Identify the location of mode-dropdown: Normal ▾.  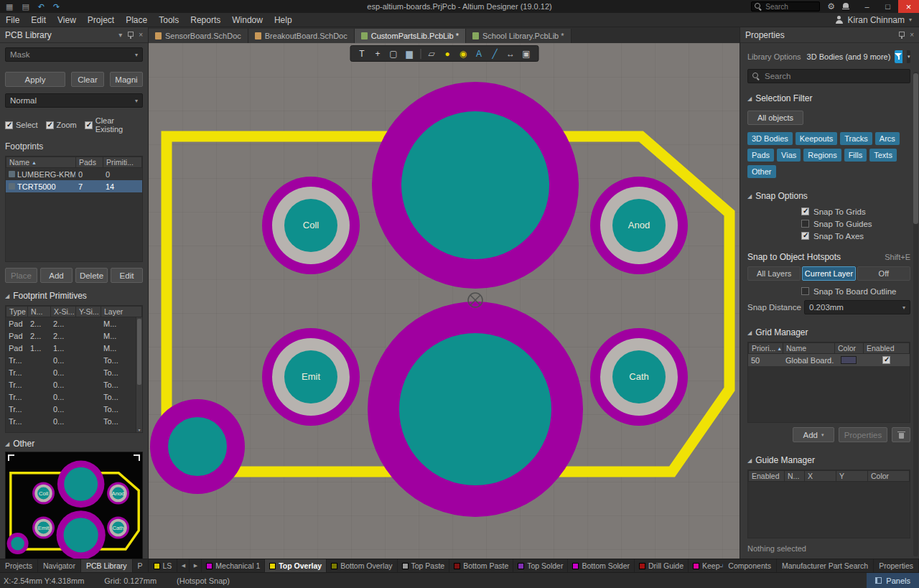
(74, 101).